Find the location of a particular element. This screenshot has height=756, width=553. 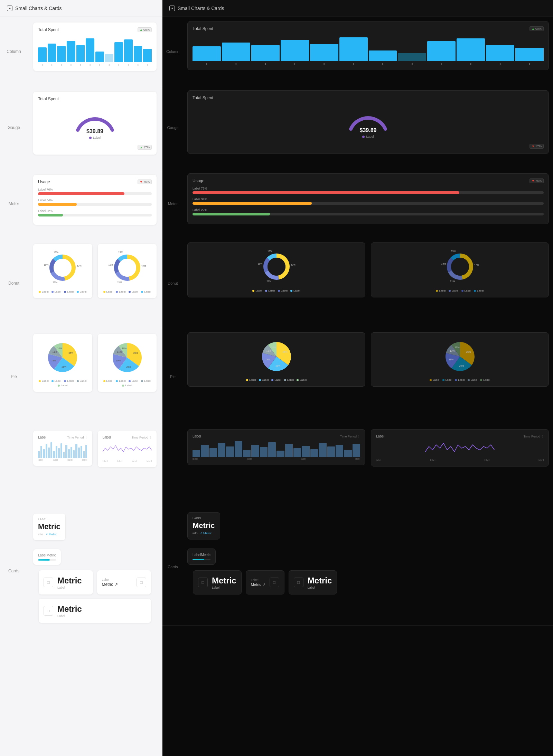

dark-gauge-dot is located at coordinates (364, 137).